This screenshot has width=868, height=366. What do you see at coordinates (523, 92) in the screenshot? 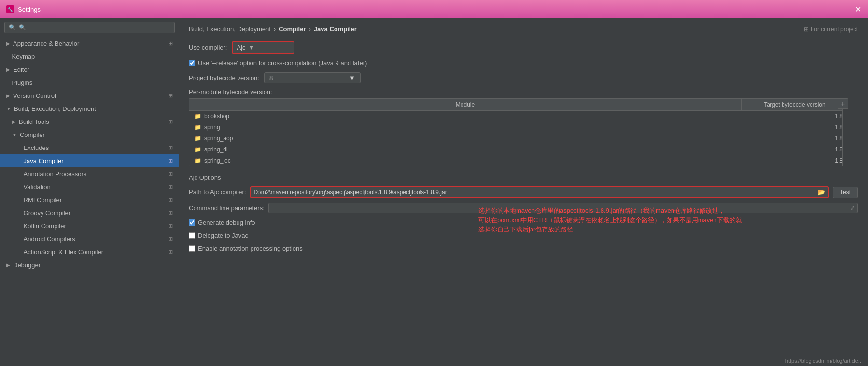
I see `per-module-label: Per-module bytecode version:` at bounding box center [523, 92].